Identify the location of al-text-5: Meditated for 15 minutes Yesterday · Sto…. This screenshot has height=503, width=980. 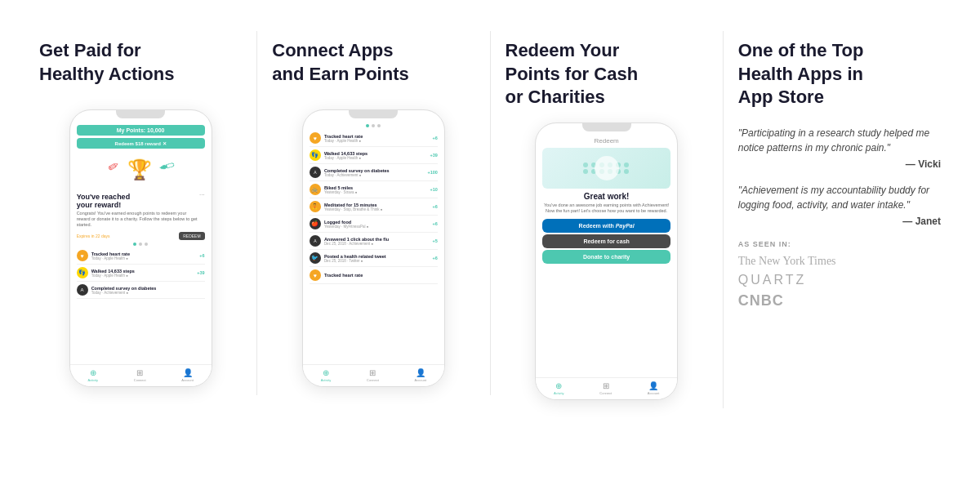
(377, 207).